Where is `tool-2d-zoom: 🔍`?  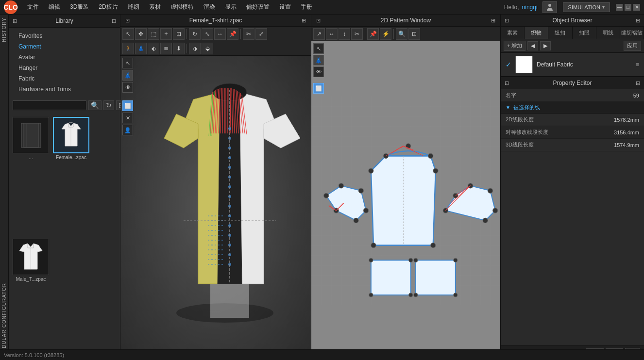
tool-2d-zoom: 🔍 is located at coordinates (402, 34).